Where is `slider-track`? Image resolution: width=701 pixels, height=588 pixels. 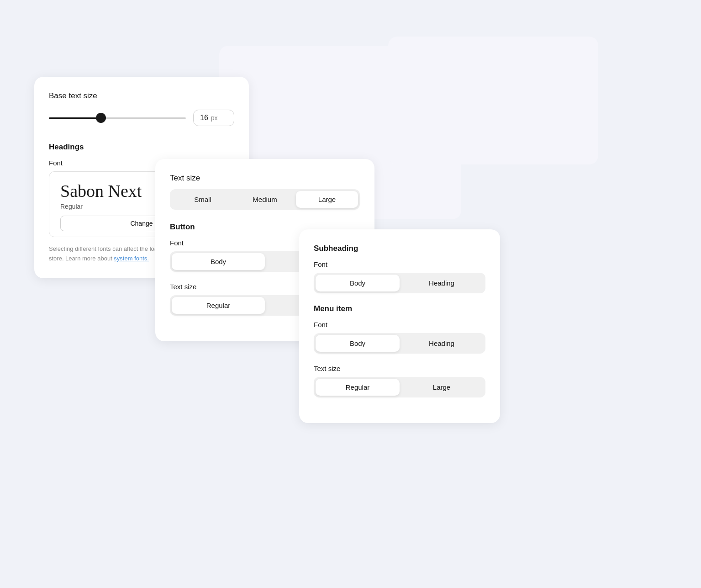
slider-track is located at coordinates (117, 118).